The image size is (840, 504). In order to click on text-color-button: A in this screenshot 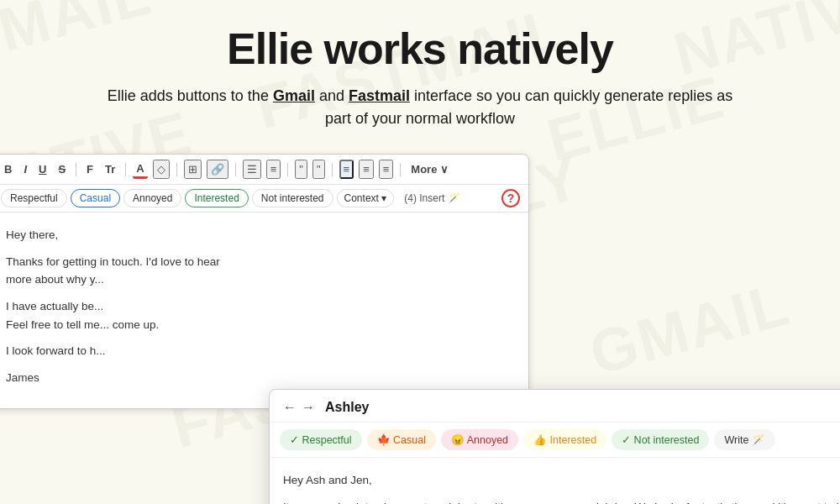, I will do `click(139, 170)`.